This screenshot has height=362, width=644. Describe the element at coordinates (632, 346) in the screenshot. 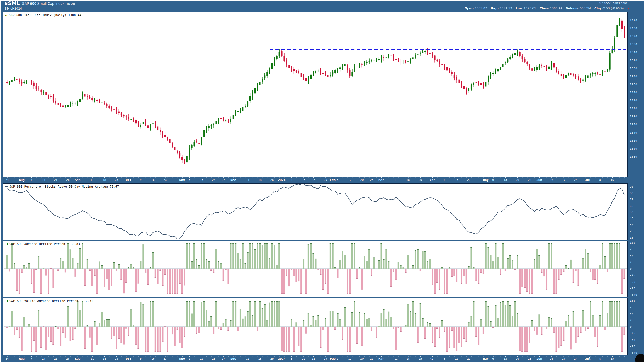

I see `y-axis-label: -75` at that location.